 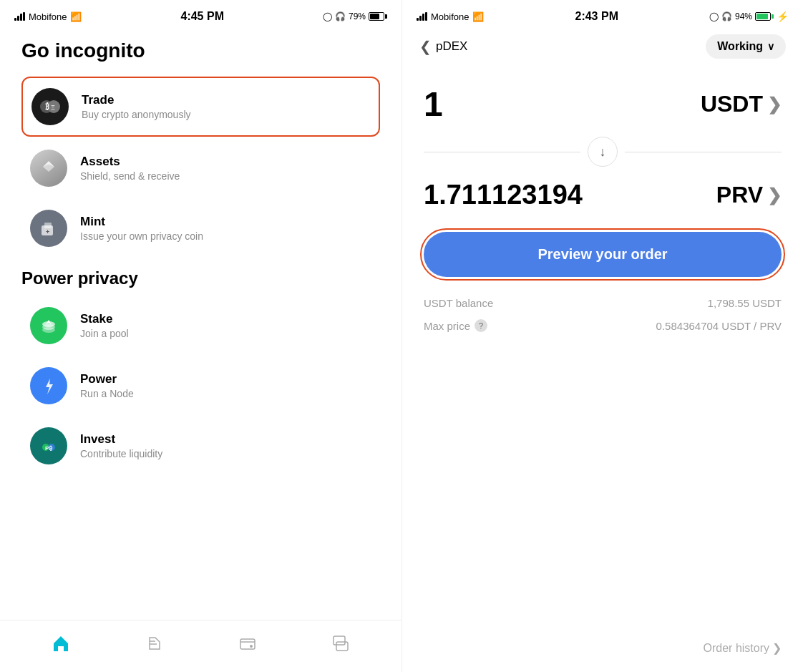 I want to click on working-chevron-icon: ∨, so click(x=771, y=47).